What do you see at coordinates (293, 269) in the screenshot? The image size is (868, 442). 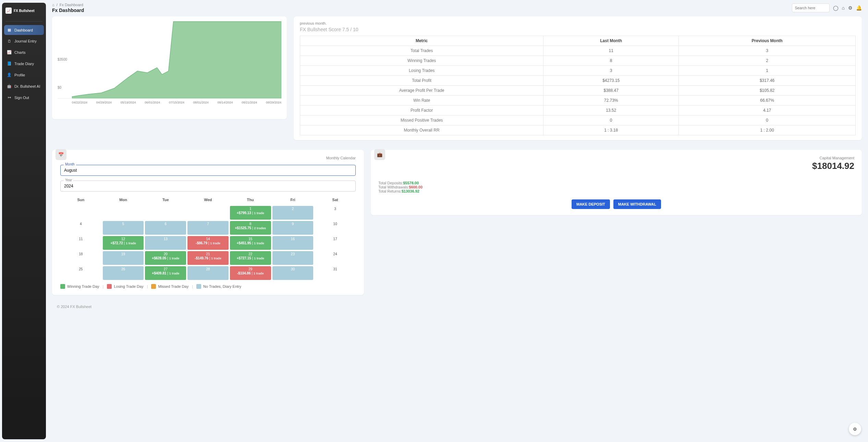 I see `cal-day-number: 30` at bounding box center [293, 269].